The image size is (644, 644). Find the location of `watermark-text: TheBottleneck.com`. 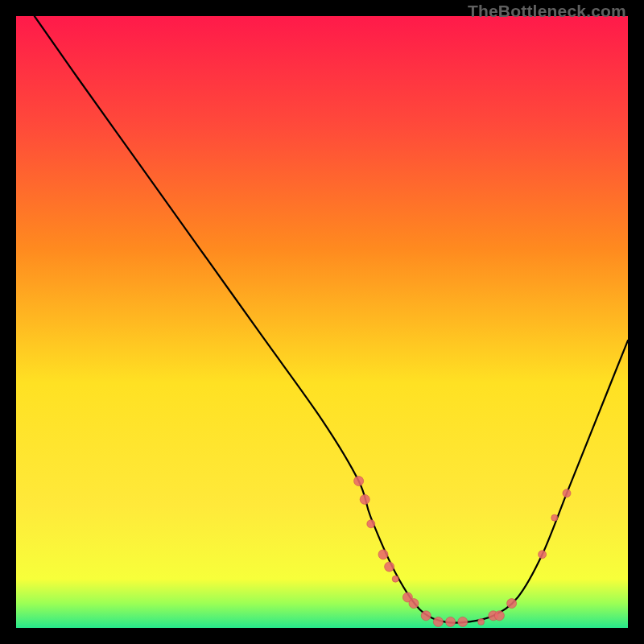

watermark-text: TheBottleneck.com is located at coordinates (547, 11).